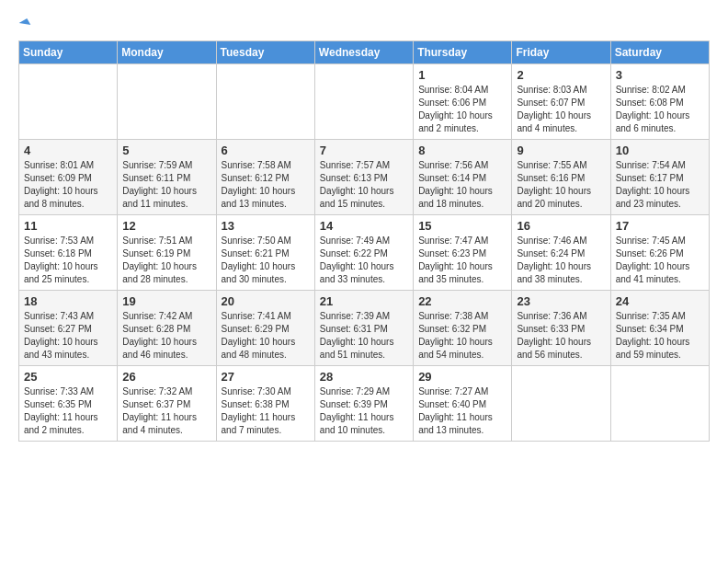 This screenshot has width=728, height=563. I want to click on day-info: Sunrise: 7:51 AM Sunset: 6:19 PM Dayligh…, so click(166, 260).